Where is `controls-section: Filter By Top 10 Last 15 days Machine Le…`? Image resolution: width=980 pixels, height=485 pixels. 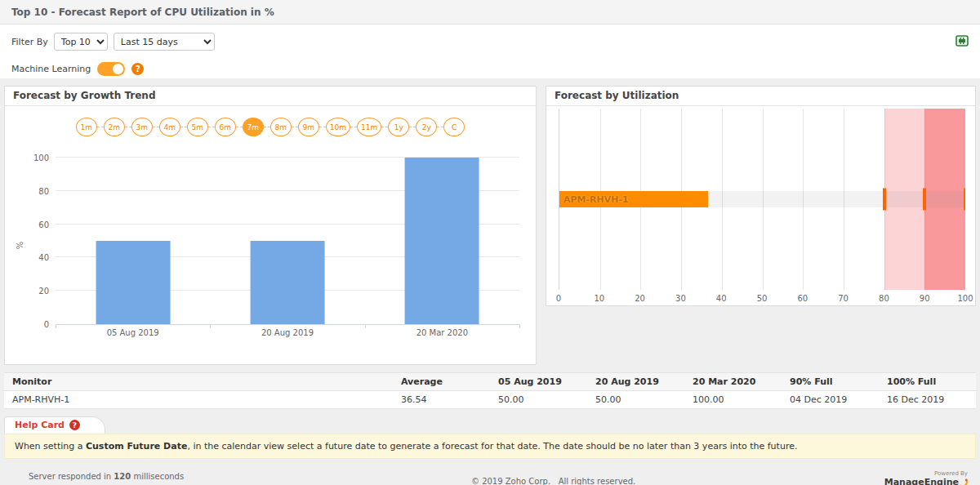
controls-section: Filter By Top 10 Last 15 days Machine Le… is located at coordinates (490, 51).